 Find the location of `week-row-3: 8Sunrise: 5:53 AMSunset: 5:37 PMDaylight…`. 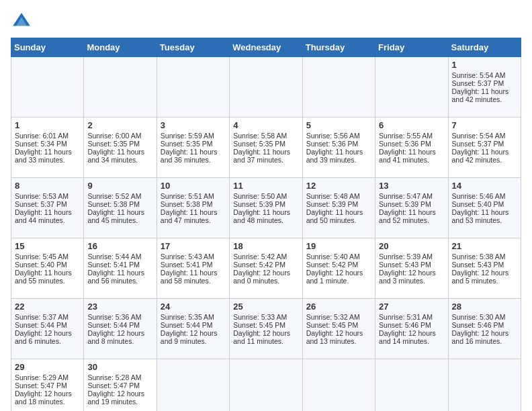

week-row-3: 8Sunrise: 5:53 AMSunset: 5:37 PMDaylight… is located at coordinates (266, 208).